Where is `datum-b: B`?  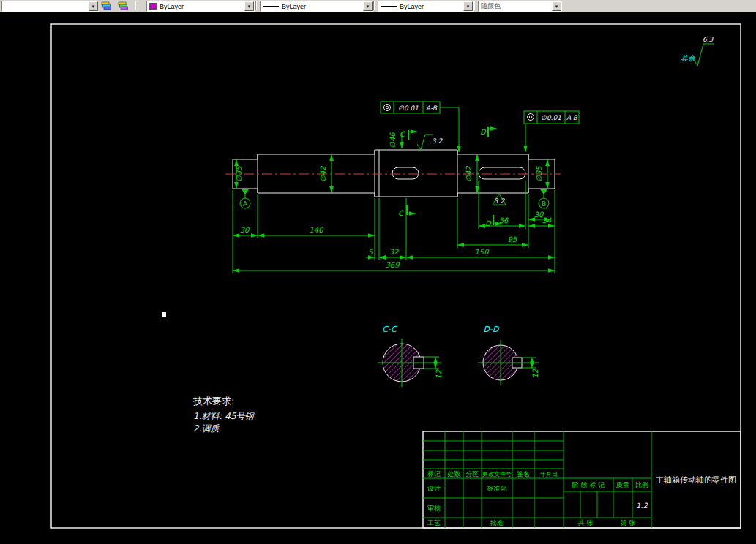 datum-b: B is located at coordinates (544, 199).